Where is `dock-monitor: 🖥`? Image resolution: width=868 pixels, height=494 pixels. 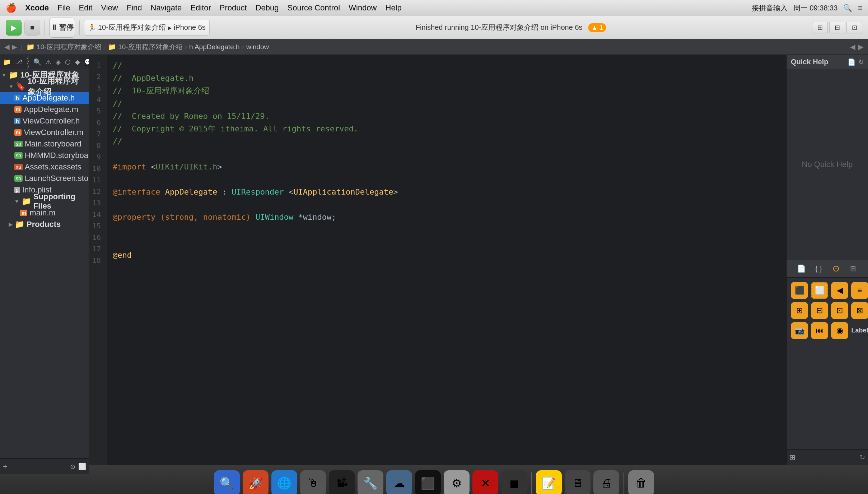 dock-monitor: 🖥 is located at coordinates (578, 483).